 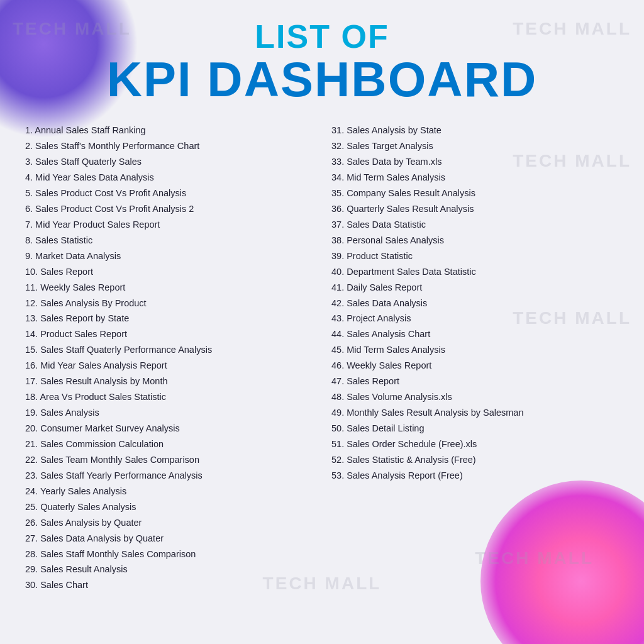 What do you see at coordinates (475, 413) in the screenshot?
I see `list-item: 49. Monthly Sales Result Analysis by Sal…` at bounding box center [475, 413].